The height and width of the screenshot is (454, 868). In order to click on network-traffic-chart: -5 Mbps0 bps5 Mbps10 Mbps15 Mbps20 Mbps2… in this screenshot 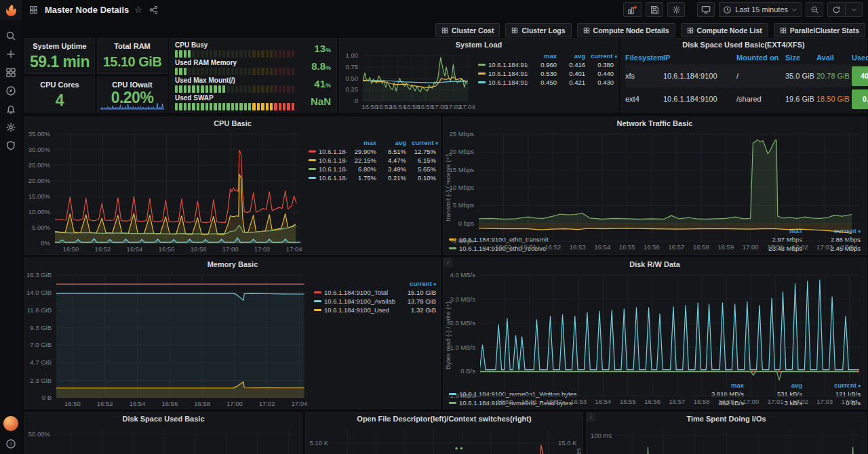, I will do `click(655, 178)`.